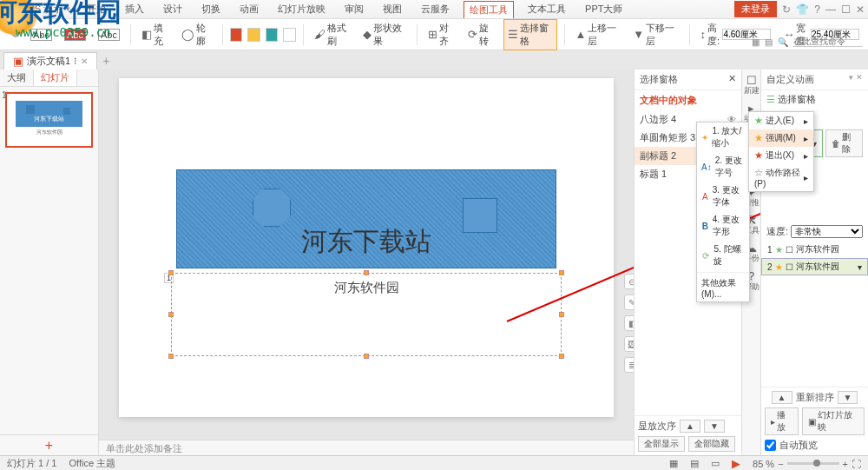 Image resolution: width=868 pixels, height=470 pixels. Describe the element at coordinates (723, 288) in the screenshot. I see `submenu-more-effects: 其他效果(M)...` at that location.